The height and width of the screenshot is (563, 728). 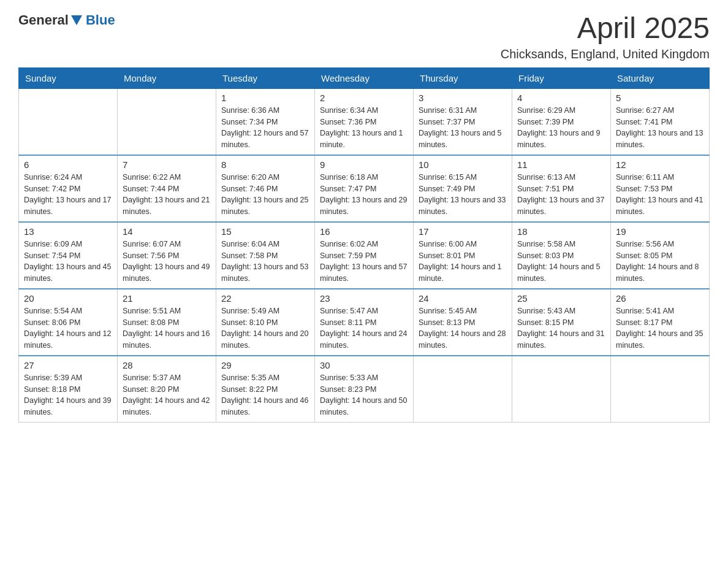 What do you see at coordinates (364, 189) in the screenshot?
I see `calendar-week-row: 6Sunrise: 6:24 AMSunset: 7:42 PMDaylight…` at bounding box center [364, 189].